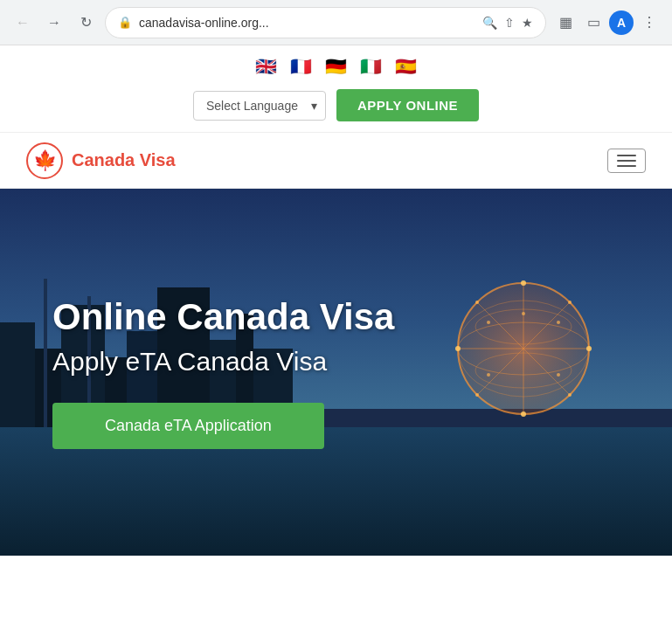 This screenshot has height=643, width=672. I want to click on profile-avatar: A, so click(621, 23).